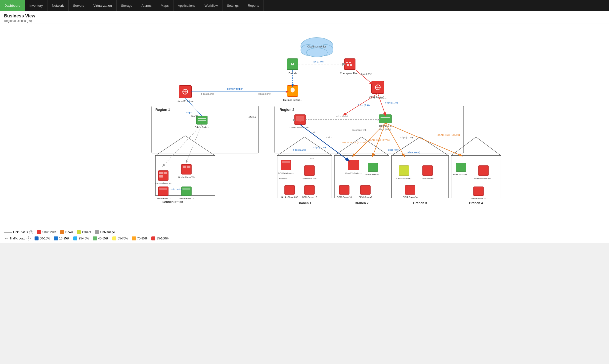 Image resolution: width=609 pixels, height=364 pixels. I want to click on others-icon, so click(79, 232).